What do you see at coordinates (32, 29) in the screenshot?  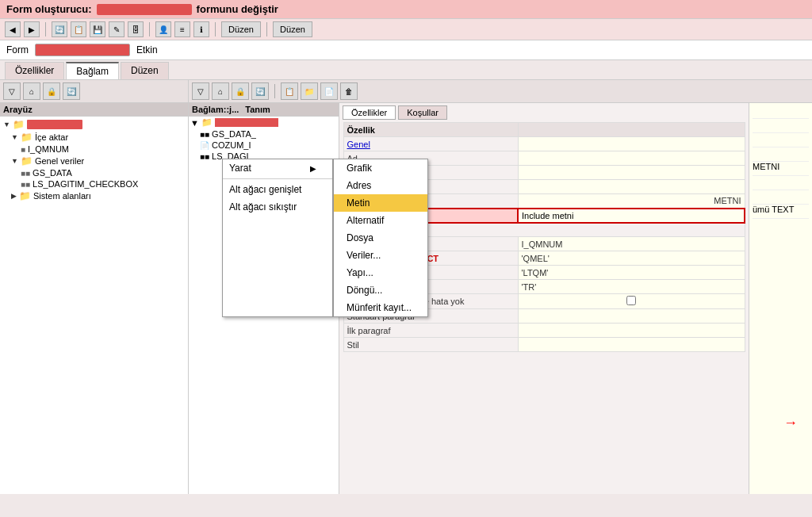 I see `forward-button: ▶` at bounding box center [32, 29].